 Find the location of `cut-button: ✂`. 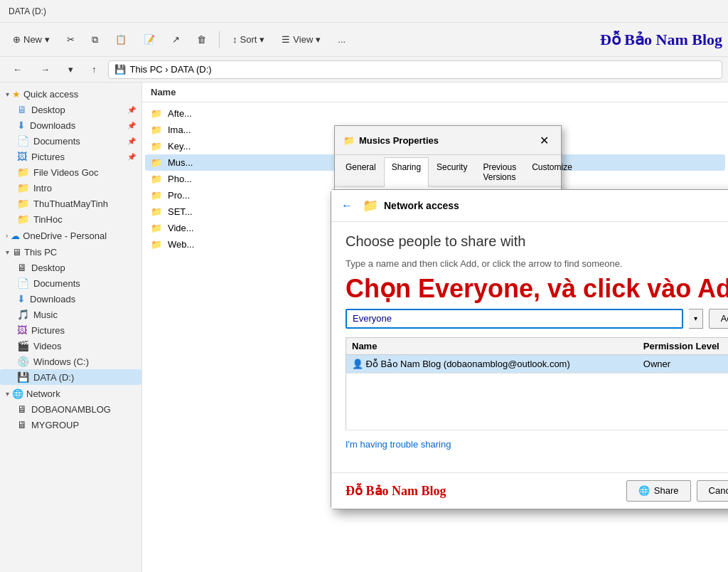

cut-button: ✂ is located at coordinates (71, 40).